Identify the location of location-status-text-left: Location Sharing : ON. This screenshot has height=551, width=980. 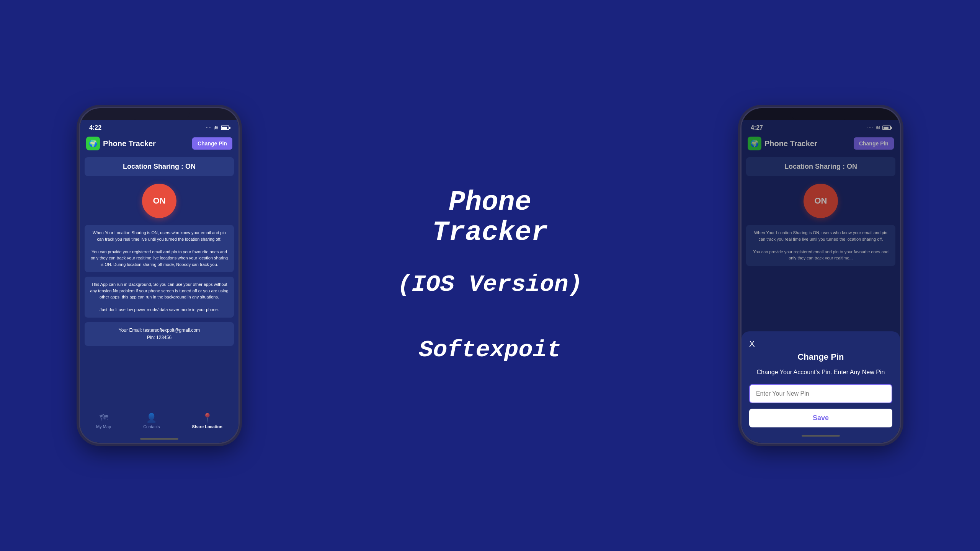
(159, 166).